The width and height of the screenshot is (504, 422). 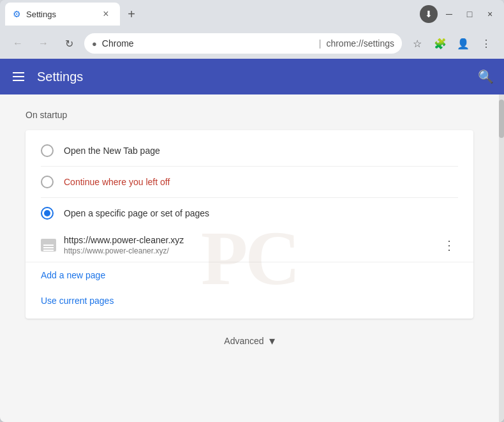 What do you see at coordinates (249, 182) in the screenshot?
I see `radio-option-continue: Continue where you left off` at bounding box center [249, 182].